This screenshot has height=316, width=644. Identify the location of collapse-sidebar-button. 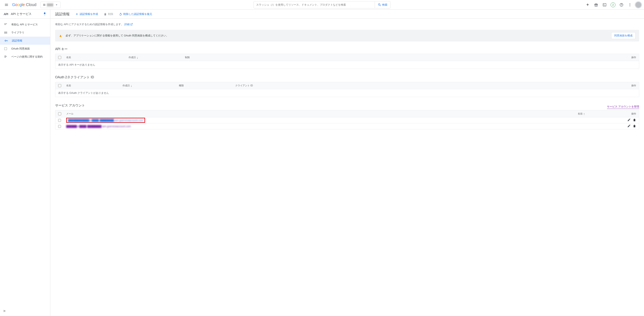
(4, 312).